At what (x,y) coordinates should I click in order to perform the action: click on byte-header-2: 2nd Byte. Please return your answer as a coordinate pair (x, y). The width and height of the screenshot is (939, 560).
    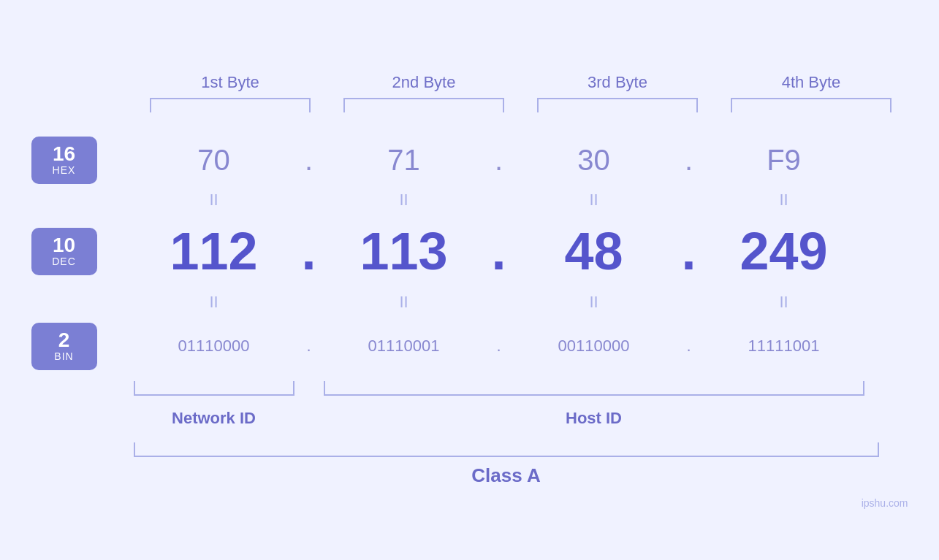
    Looking at the image, I should click on (424, 83).